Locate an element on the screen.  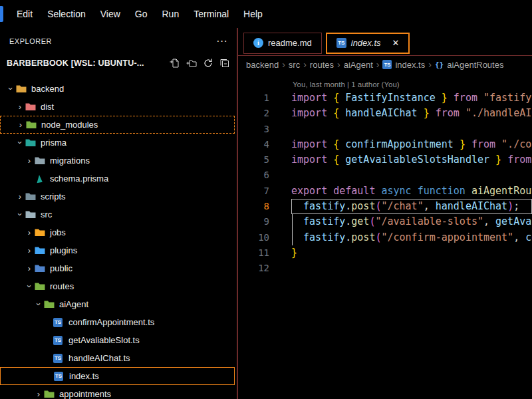
tree-item-scripts: ›scripts is located at coordinates (117, 197).